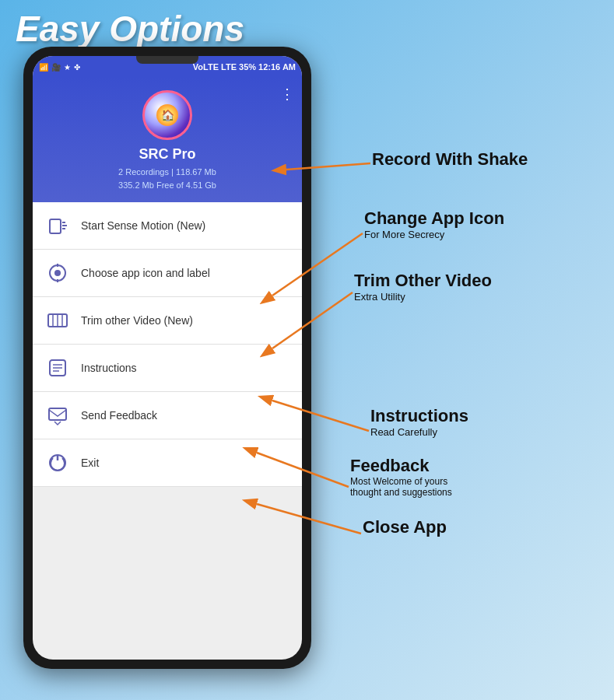 This screenshot has width=614, height=700. I want to click on annotation-text-close-app: Close App, so click(405, 527).